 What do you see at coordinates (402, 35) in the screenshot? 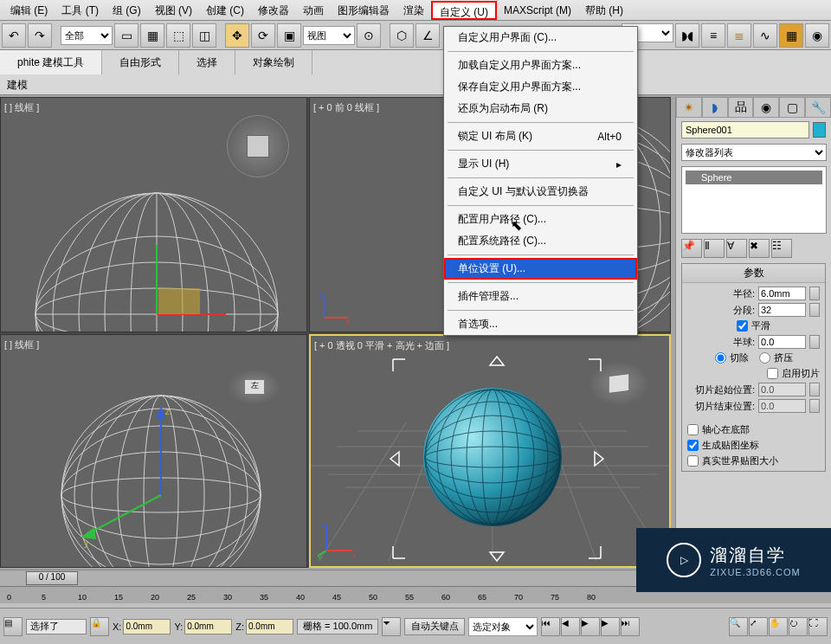
I see `snap-toggle-button: ⬡` at bounding box center [402, 35].